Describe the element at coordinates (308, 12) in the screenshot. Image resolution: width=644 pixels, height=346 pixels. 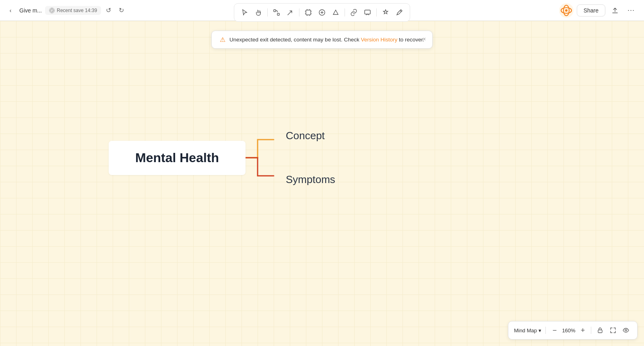
I see `frame-tool-button` at that location.